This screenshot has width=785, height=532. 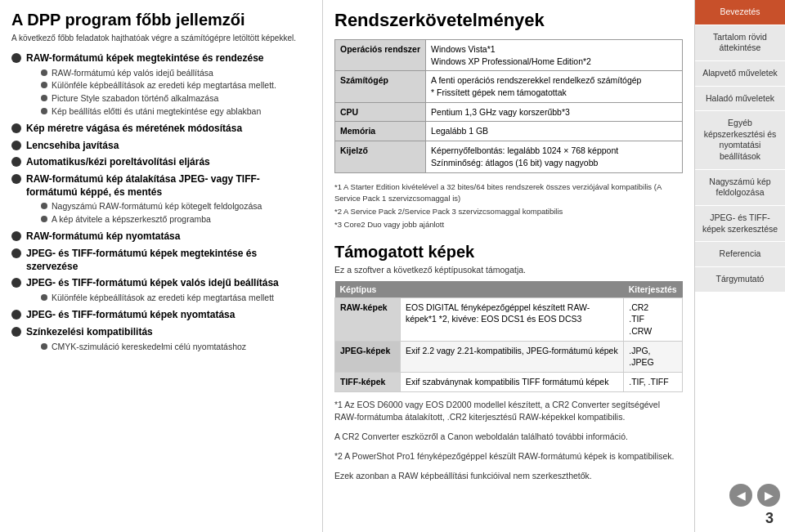 I want to click on footnote-item: *2 A Service Pack 2/Service Pack 3 szerv…, so click(x=509, y=212).